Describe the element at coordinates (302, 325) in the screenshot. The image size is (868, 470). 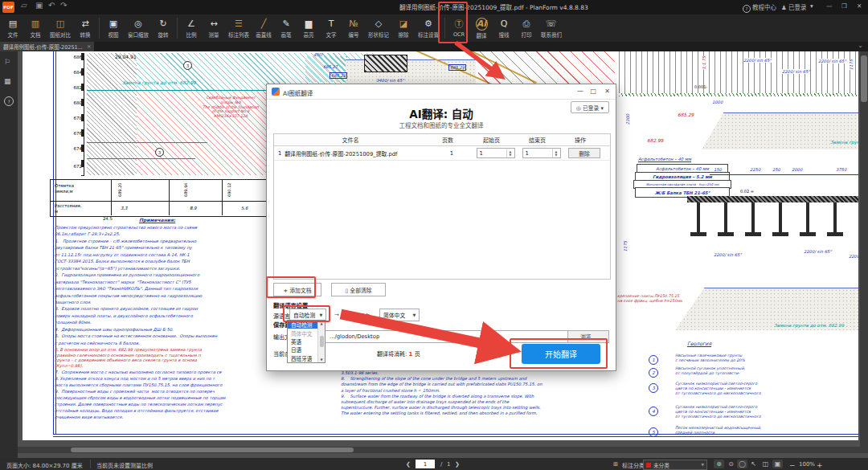
I see `dropdown-option-auto: 自动检测` at that location.